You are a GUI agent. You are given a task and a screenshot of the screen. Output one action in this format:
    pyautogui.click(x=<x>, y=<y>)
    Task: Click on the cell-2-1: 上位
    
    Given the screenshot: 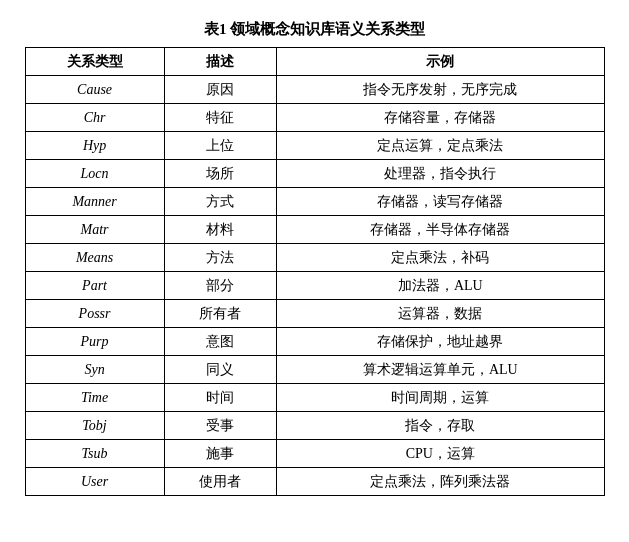 What is the action you would take?
    pyautogui.click(x=220, y=146)
    